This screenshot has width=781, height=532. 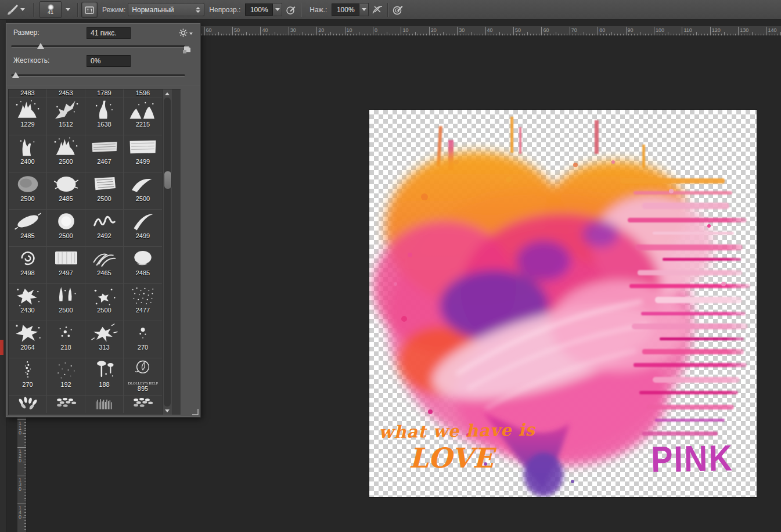 I want to click on brush-preset-partial: 1596, so click(x=143, y=94).